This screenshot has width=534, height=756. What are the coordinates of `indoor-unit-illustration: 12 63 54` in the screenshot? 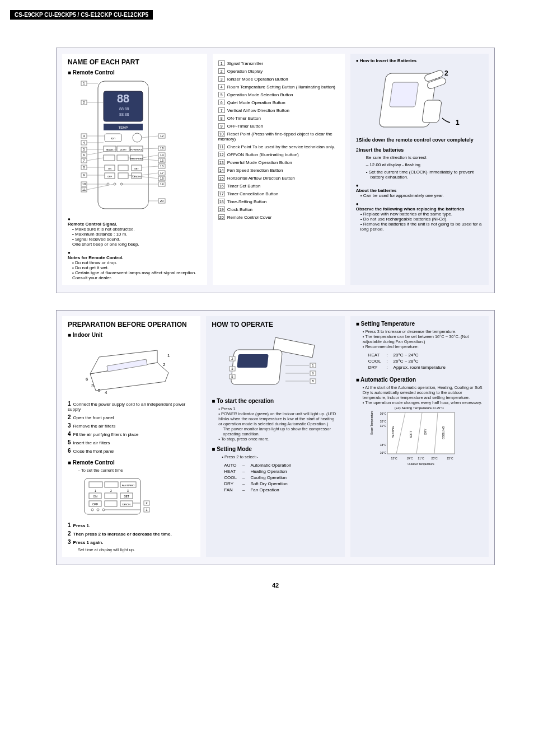 It's located at (127, 368).